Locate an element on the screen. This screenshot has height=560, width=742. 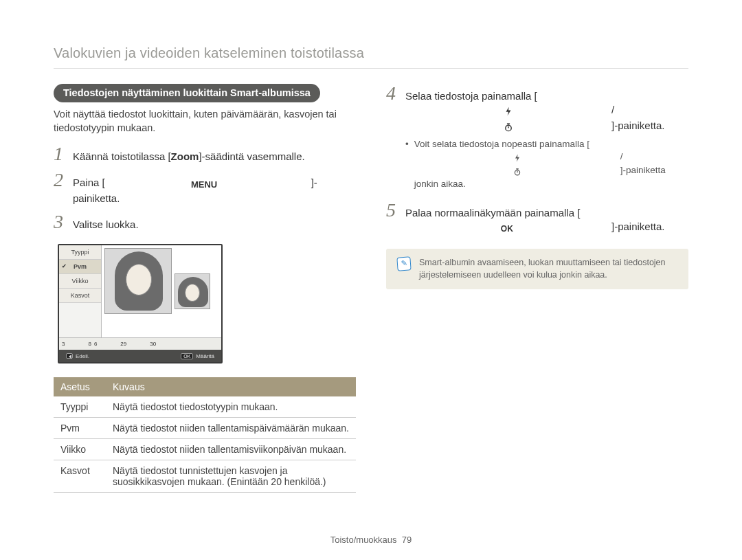
setting-name: Kasvot is located at coordinates (80, 477).